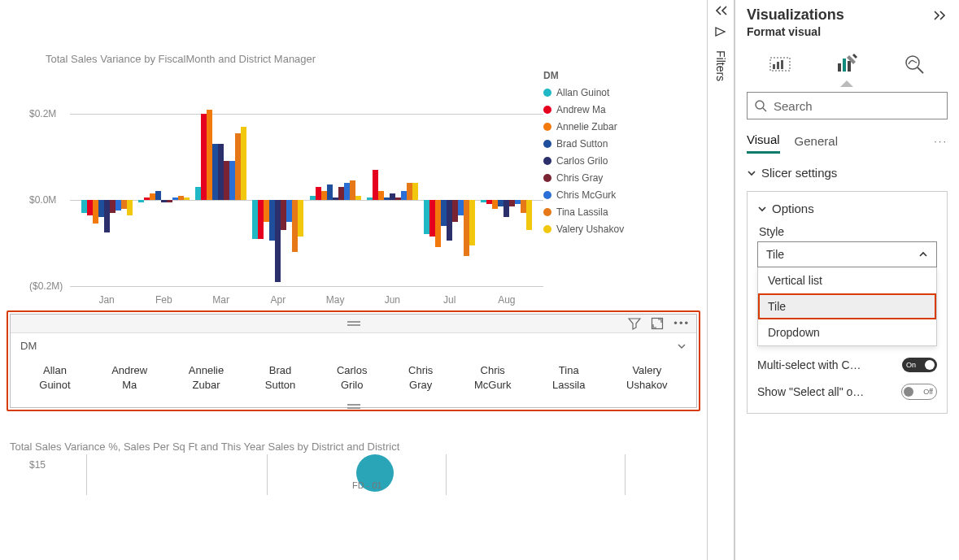  I want to click on chevron-up-icon, so click(923, 254).